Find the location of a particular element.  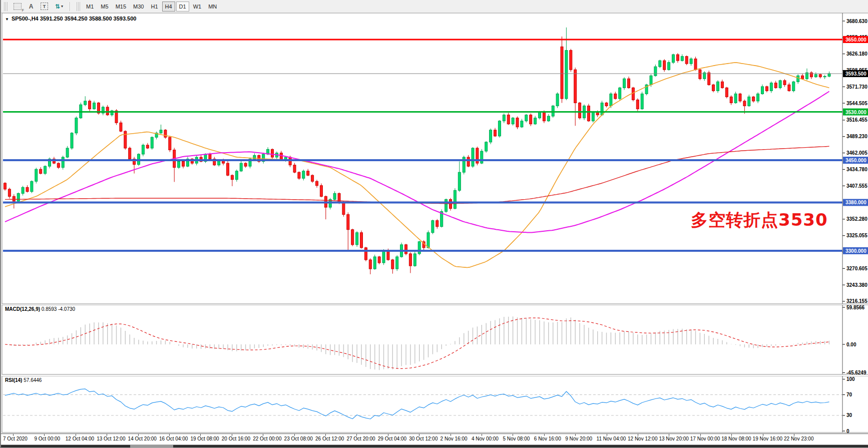

date-label: 12 Oct 04:00 is located at coordinates (80, 438).